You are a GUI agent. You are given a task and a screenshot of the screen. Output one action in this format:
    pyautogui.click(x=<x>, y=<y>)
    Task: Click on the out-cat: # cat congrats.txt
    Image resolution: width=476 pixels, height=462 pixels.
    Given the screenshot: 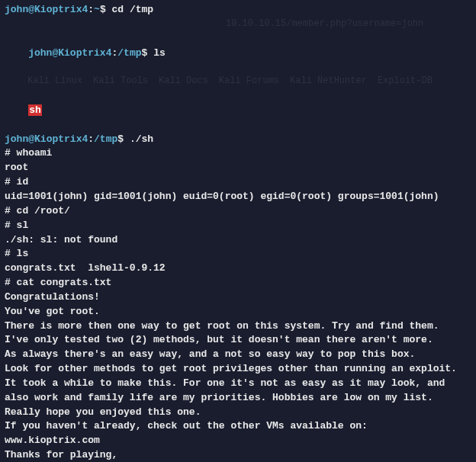 What is the action you would take?
    pyautogui.click(x=238, y=284)
    